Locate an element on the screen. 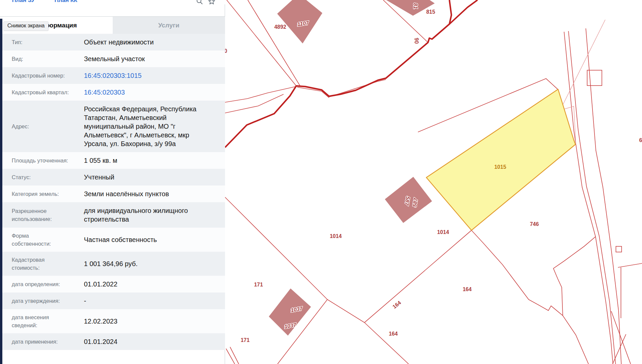  row-value: для индивидуального жилищного строительс… is located at coordinates (141, 215).